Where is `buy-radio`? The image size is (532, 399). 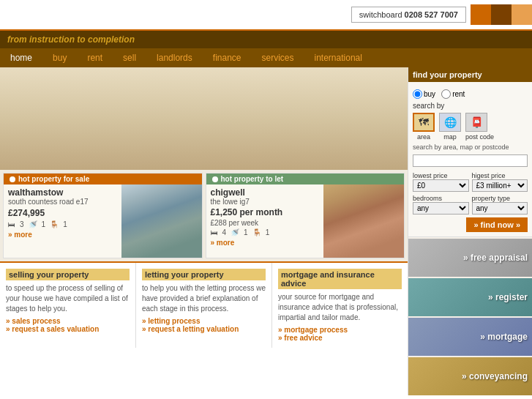
buy-radio is located at coordinates (417, 94).